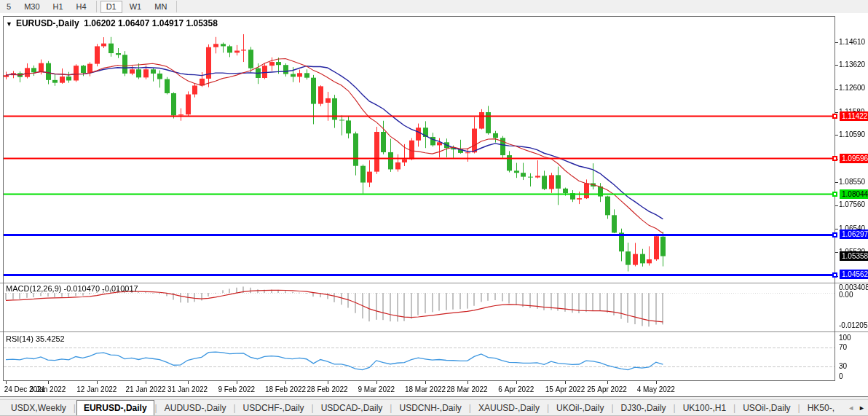 The image size is (868, 416). What do you see at coordinates (851, 408) in the screenshot?
I see `tab-scroll-left-icon: ◄` at bounding box center [851, 408].